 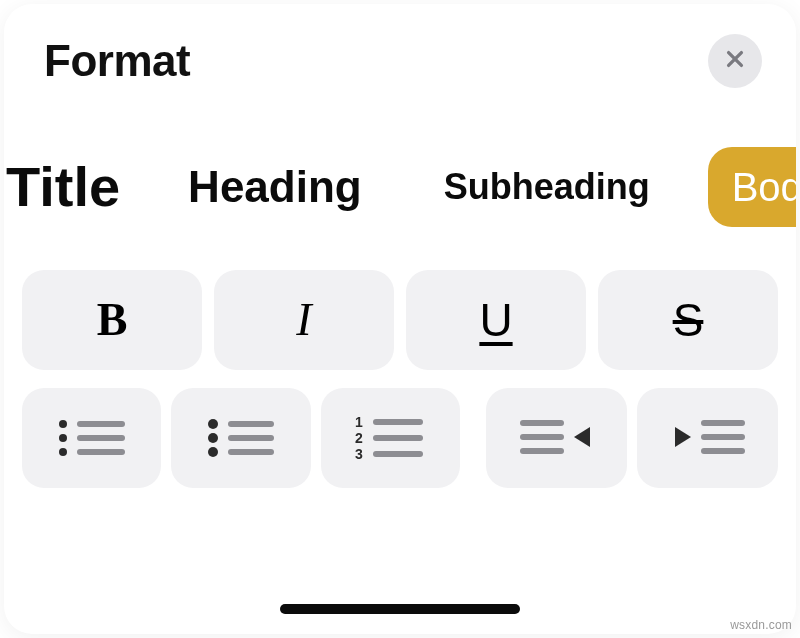 What do you see at coordinates (708, 438) in the screenshot?
I see `indent-button` at bounding box center [708, 438].